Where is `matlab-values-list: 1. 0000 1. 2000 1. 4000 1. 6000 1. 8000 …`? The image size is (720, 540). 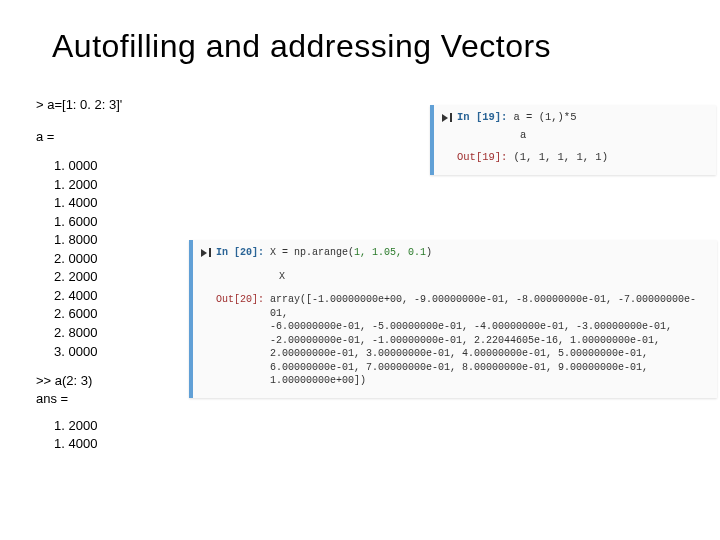 matlab-values-list: 1. 0000 1. 2000 1. 4000 1. 6000 1. 8000 … is located at coordinates (88, 258).